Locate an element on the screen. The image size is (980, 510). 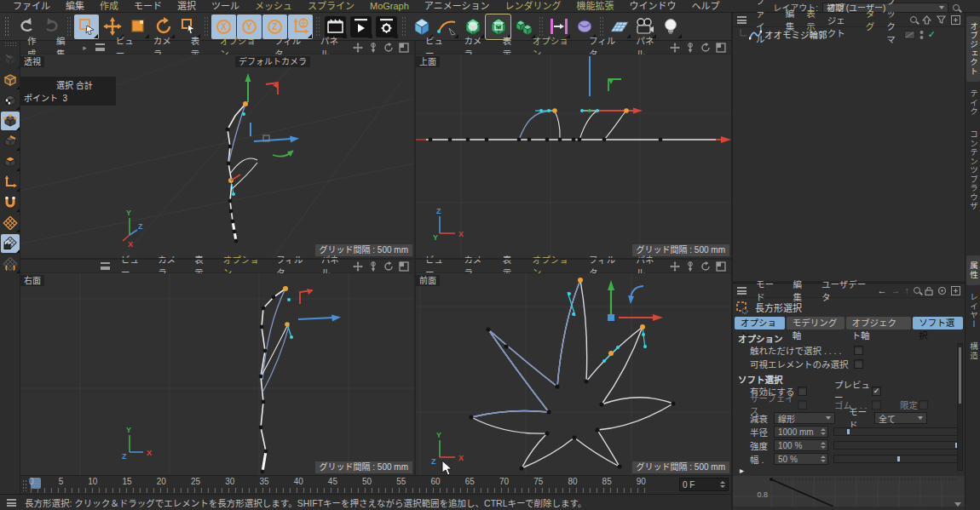
dock-menu-expand-icon: ▸ is located at coordinates (85, 48).